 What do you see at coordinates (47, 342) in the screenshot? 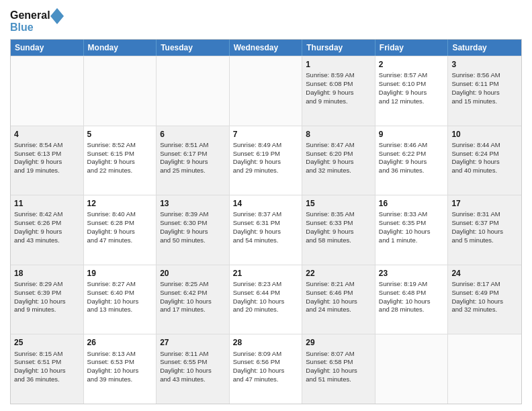
I see `day-number: 25` at bounding box center [47, 342].